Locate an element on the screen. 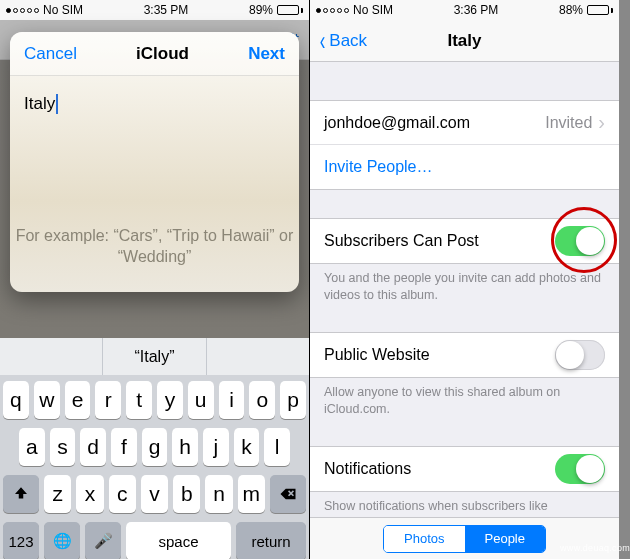  key-o: o is located at coordinates (262, 400).